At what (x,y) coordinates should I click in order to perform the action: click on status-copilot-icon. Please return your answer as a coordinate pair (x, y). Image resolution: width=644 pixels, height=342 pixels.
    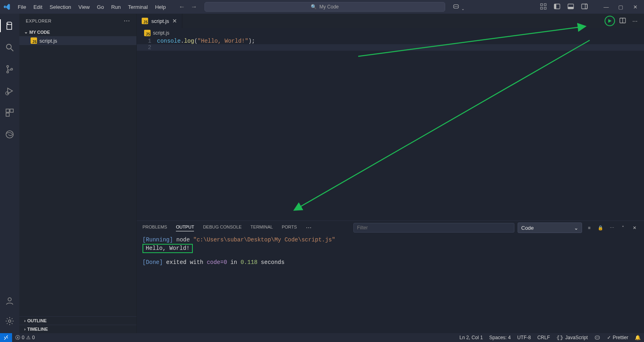
    Looking at the image, I should click on (597, 338).